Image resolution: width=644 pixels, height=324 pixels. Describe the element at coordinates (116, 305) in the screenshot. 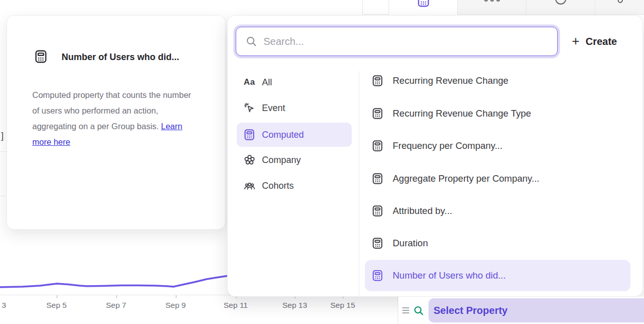

I see `x-axis-label: Sep 7` at that location.